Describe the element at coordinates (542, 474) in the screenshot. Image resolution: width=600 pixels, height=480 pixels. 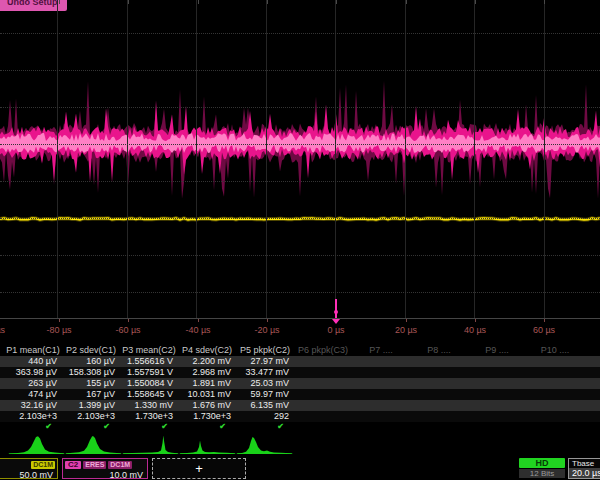
I see `hd-bits-label: 12 Bits` at that location.